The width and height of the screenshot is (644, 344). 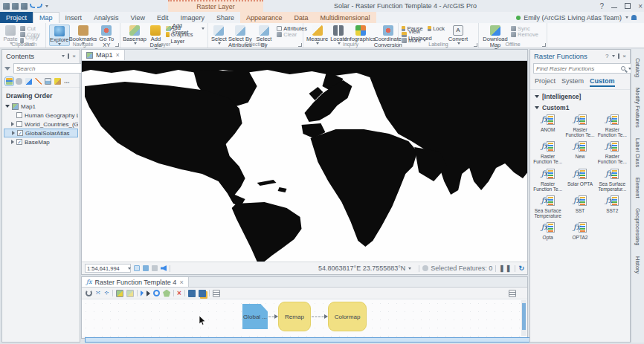 What do you see at coordinates (457, 268) in the screenshot?
I see `selected-features-status: Selected Features: 0` at bounding box center [457, 268].